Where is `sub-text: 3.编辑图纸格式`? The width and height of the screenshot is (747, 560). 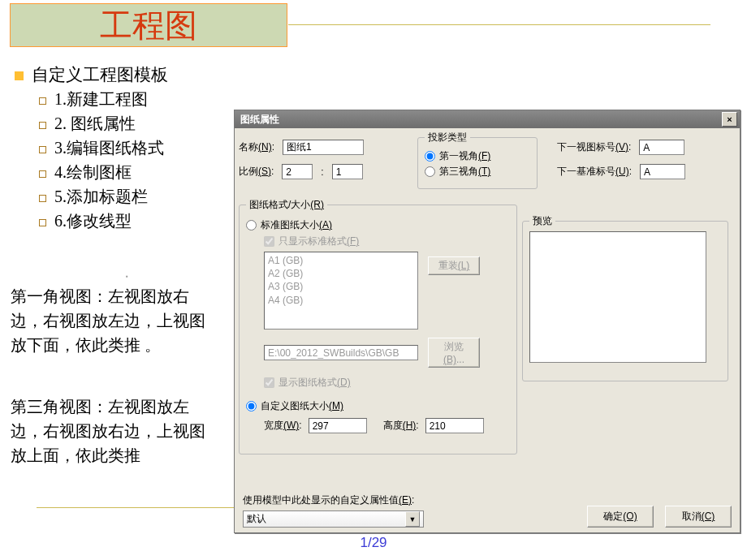
sub-text: 3.编辑图纸格式 is located at coordinates (109, 148).